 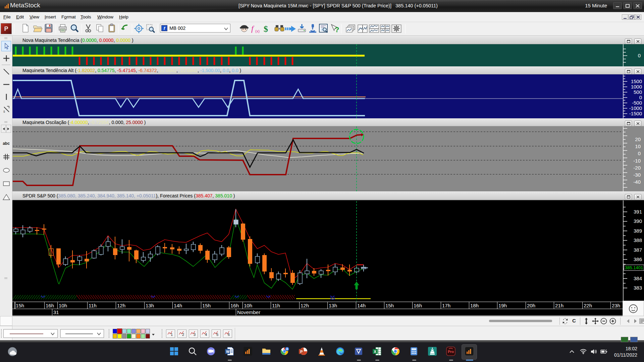 I want to click on svg-text: 1000, so click(x=637, y=86).